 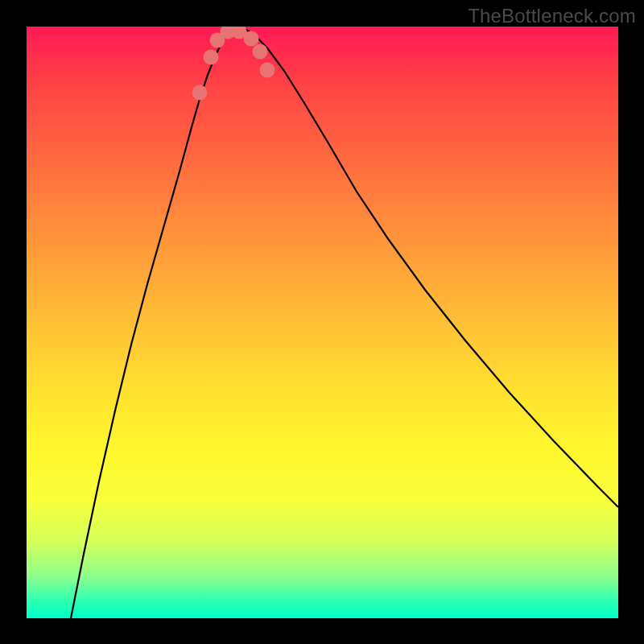 I want to click on marker-dots, so click(x=233, y=64).